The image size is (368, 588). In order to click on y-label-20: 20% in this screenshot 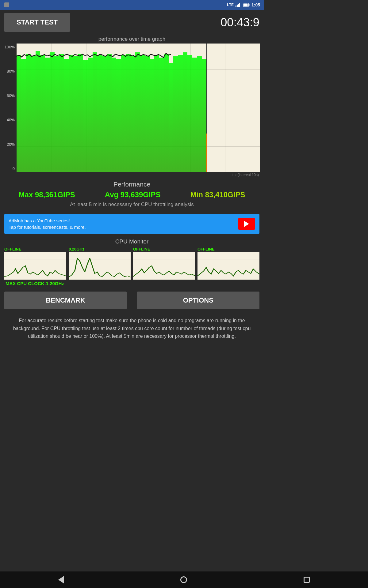, I will do `click(9, 145)`.